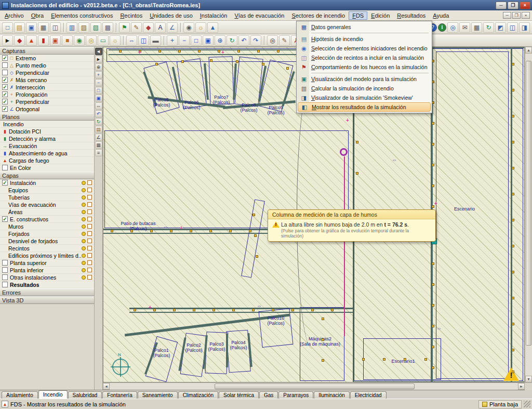  Describe the element at coordinates (5, 58) in the screenshot. I see `checkbox-extremo: ✓` at that location.